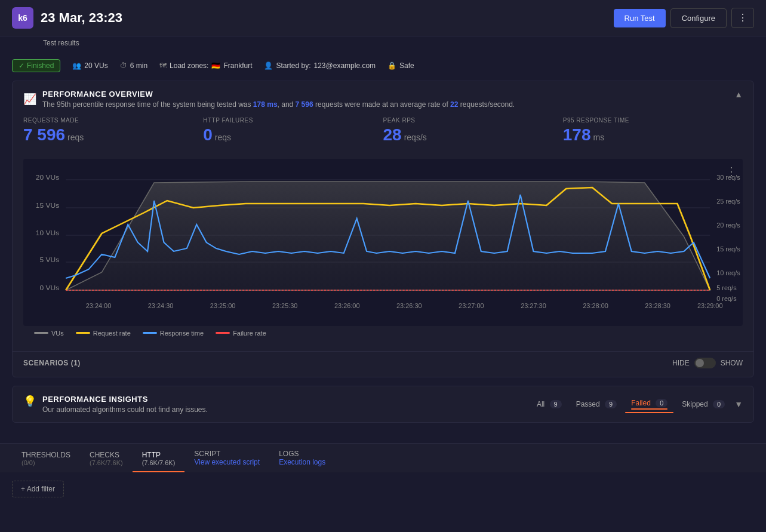  Describe the element at coordinates (302, 458) in the screenshot. I see `tab-logs: LOGS Execution logs` at that location.